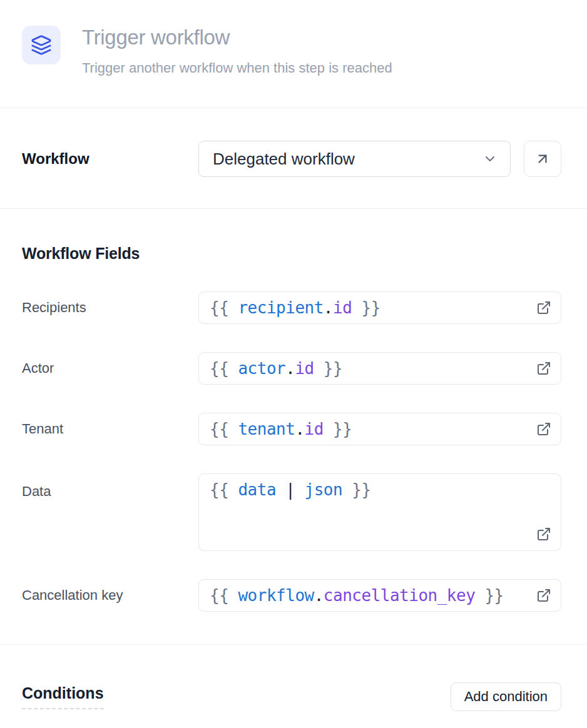 The width and height of the screenshot is (587, 728). Describe the element at coordinates (292, 368) in the screenshot. I see `field-row-actor: Actor {{ actor.id }}` at that location.